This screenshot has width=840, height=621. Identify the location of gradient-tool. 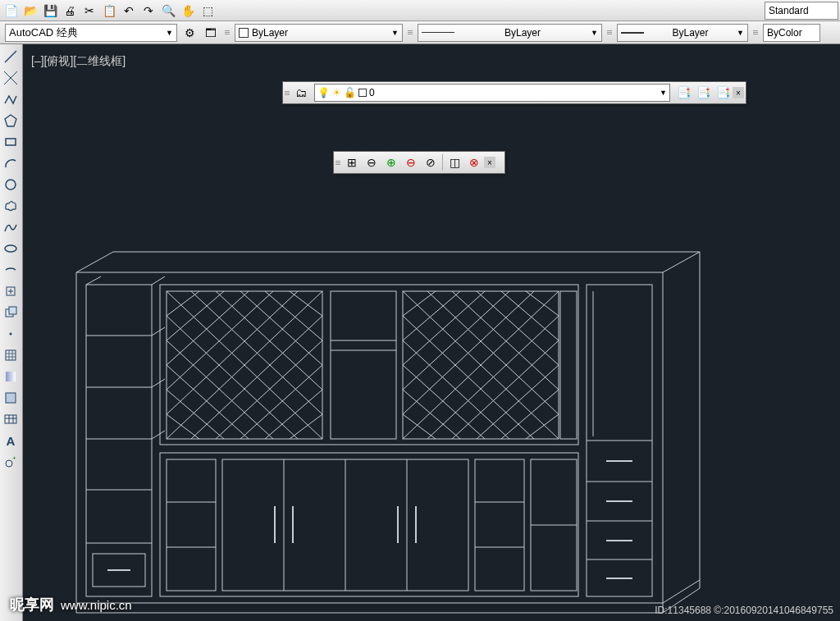
(11, 377).